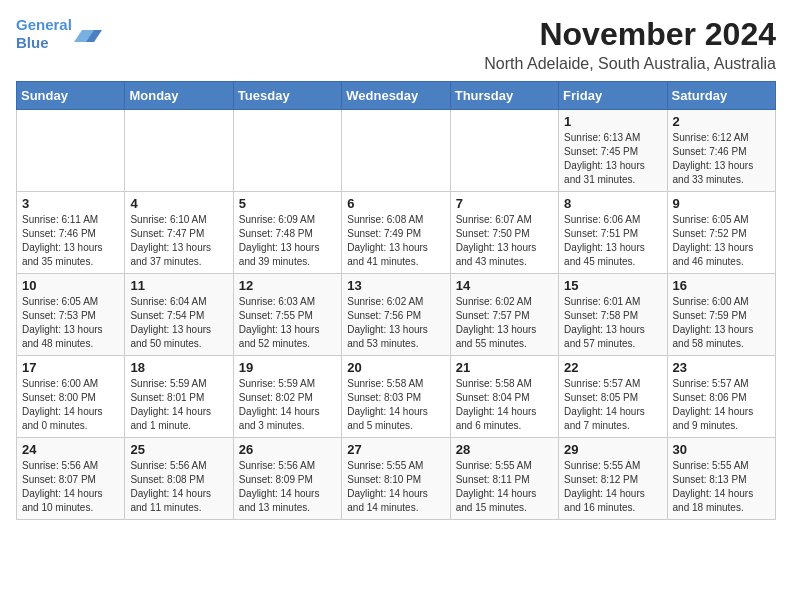  What do you see at coordinates (721, 233) in the screenshot?
I see `calendar-cell: 9Sunrise: 6:05 AMSunset: 7:52 PMDaylight…` at bounding box center [721, 233].